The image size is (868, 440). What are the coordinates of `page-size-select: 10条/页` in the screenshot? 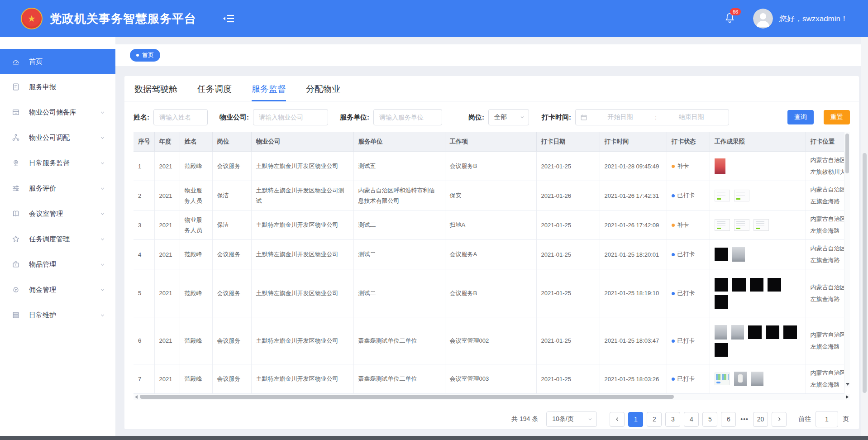 It's located at (572, 419).